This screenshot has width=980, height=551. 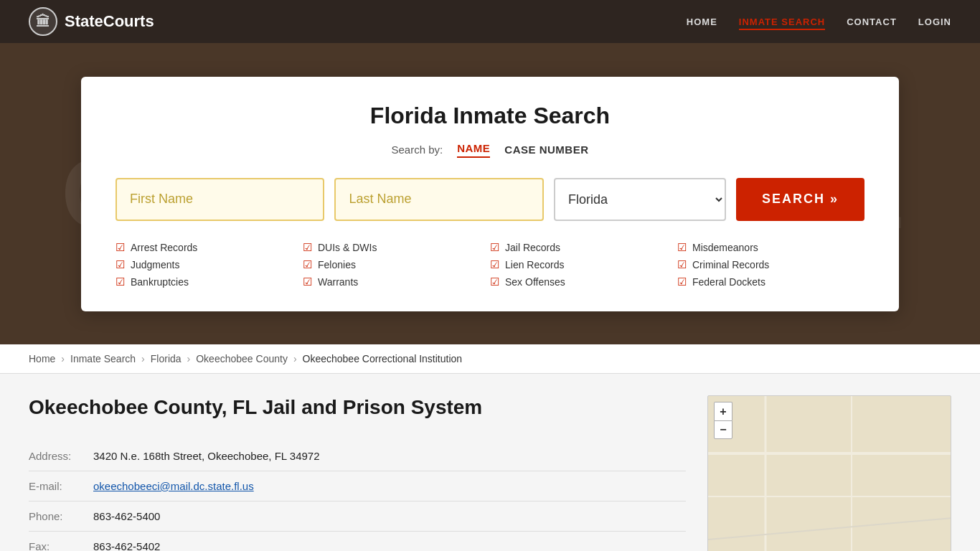 I want to click on logo-text: StateCourts, so click(x=109, y=22).